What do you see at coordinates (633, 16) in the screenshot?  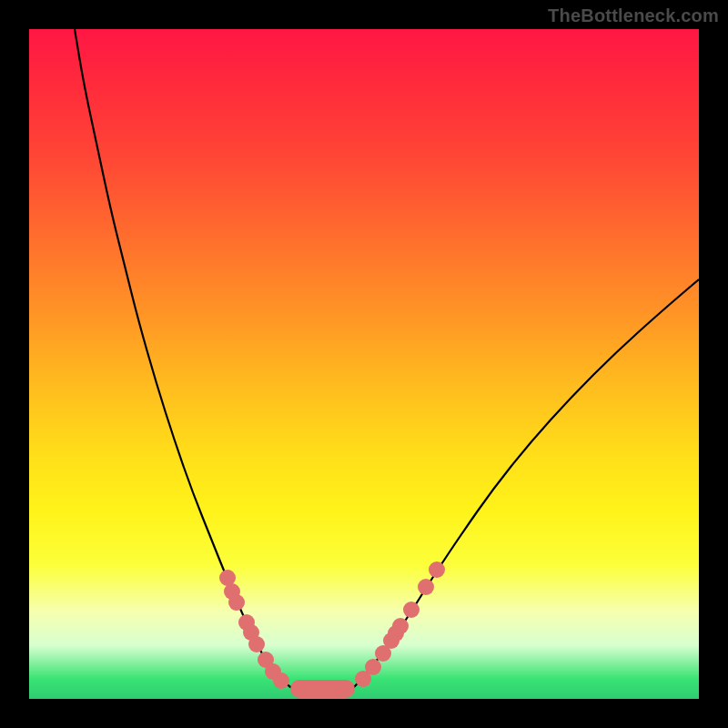 I see `attribution-text: TheBottleneck.com` at bounding box center [633, 16].